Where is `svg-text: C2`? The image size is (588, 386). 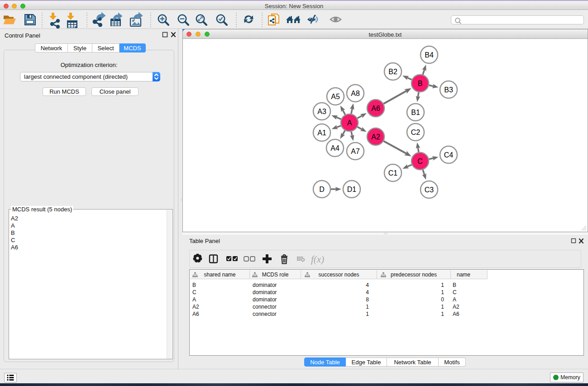
svg-text: C2 is located at coordinates (416, 132).